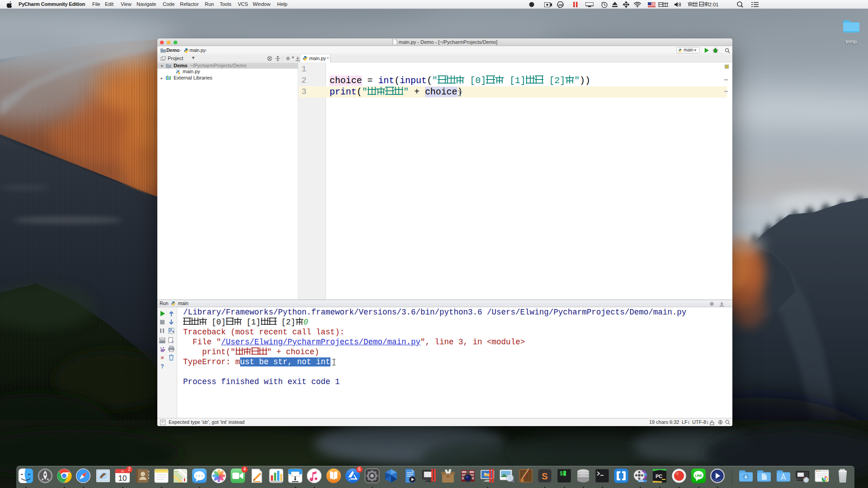 This screenshot has height=488, width=868. I want to click on svg-text: 11, so click(123, 471).